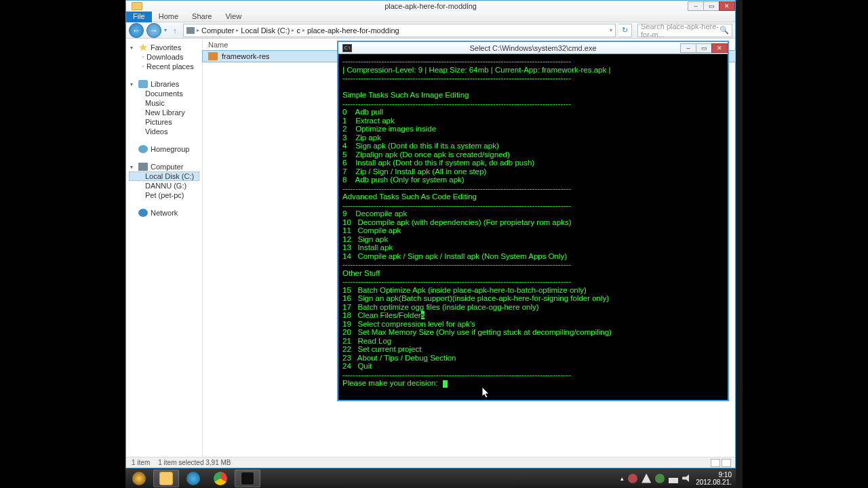 The height and width of the screenshot is (488, 868). What do you see at coordinates (374, 214) in the screenshot?
I see `cmd-menu-line: 9 Decompile apk` at bounding box center [374, 214].